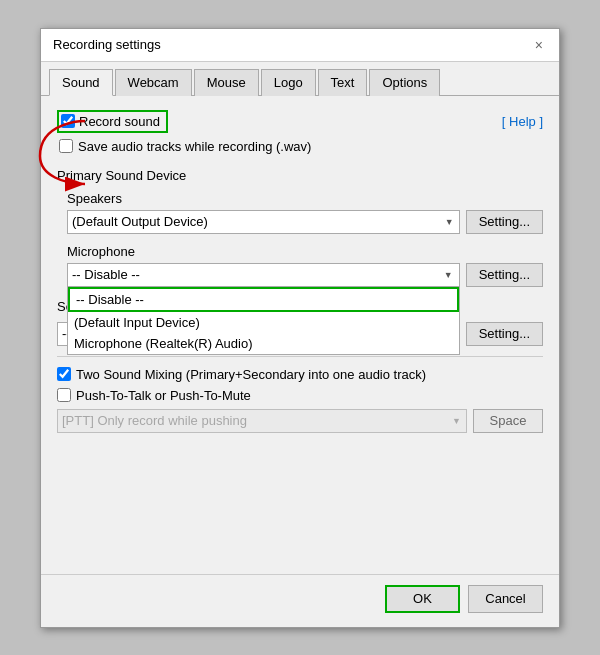  What do you see at coordinates (264, 222) in the screenshot?
I see `speakers-select-wrapper: (Default Output Device)` at bounding box center [264, 222].